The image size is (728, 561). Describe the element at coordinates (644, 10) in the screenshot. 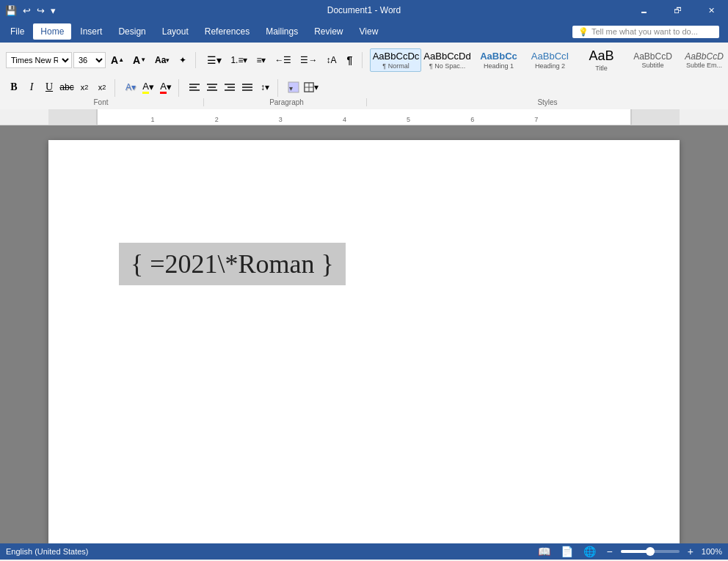

I see `minimize-button: 🗕` at that location.